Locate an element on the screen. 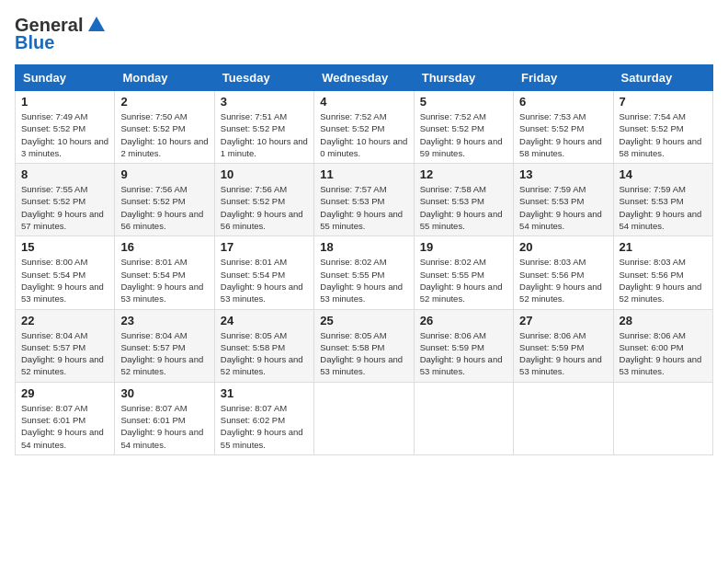 The height and width of the screenshot is (563, 728). calendar-cell: 17Sunrise: 8:01 AMSunset: 5:54 PMDayligh… is located at coordinates (264, 272).